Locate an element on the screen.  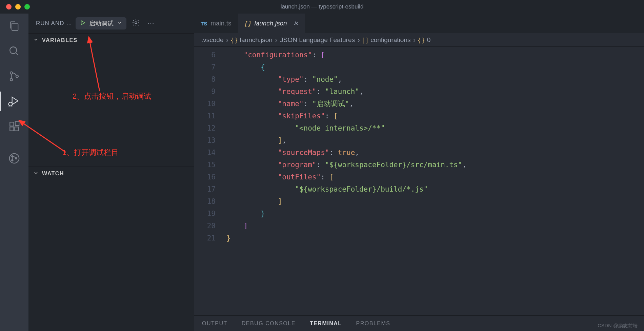
annotation-step1: 1、打开调试栏目 is located at coordinates (90, 153).